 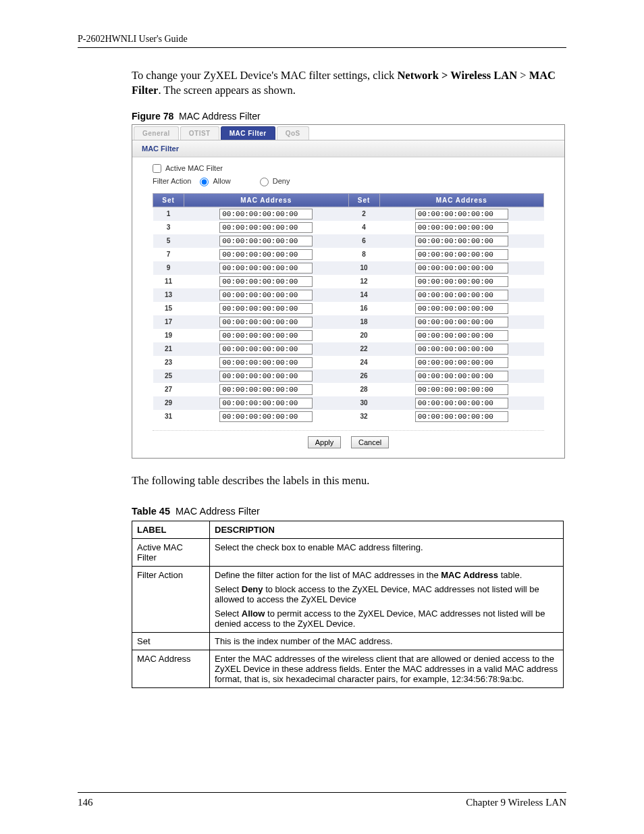 I want to click on tab-general: General, so click(x=157, y=133).